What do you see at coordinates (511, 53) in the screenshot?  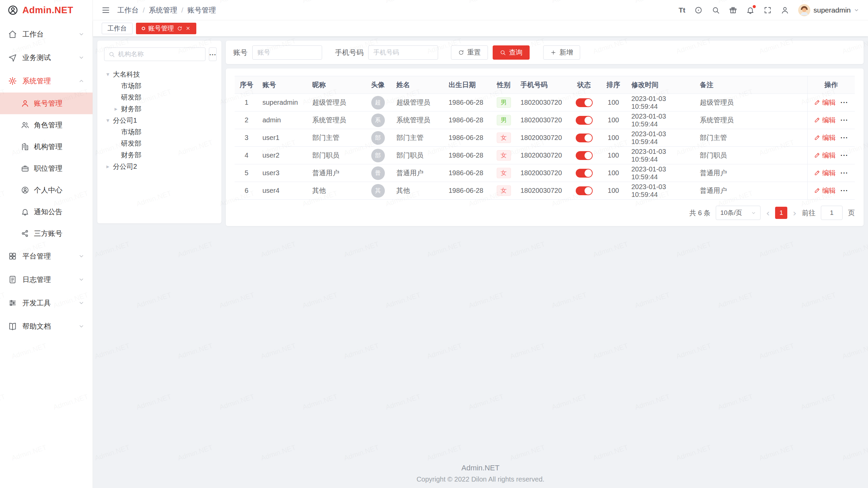 I see `search-button: 查询` at bounding box center [511, 53].